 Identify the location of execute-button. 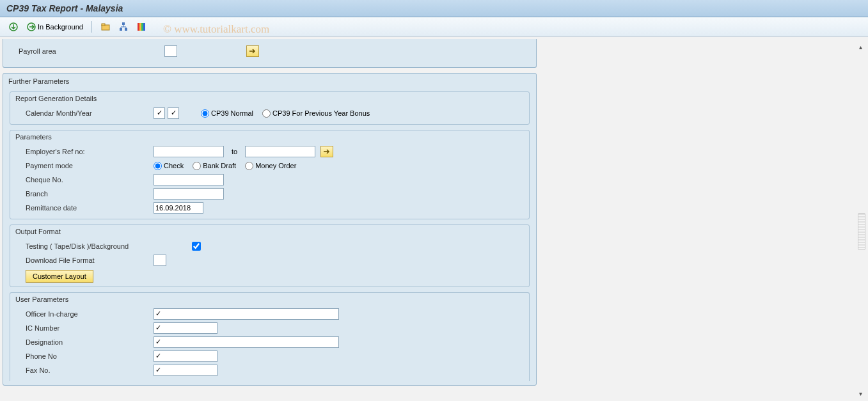
(13, 27).